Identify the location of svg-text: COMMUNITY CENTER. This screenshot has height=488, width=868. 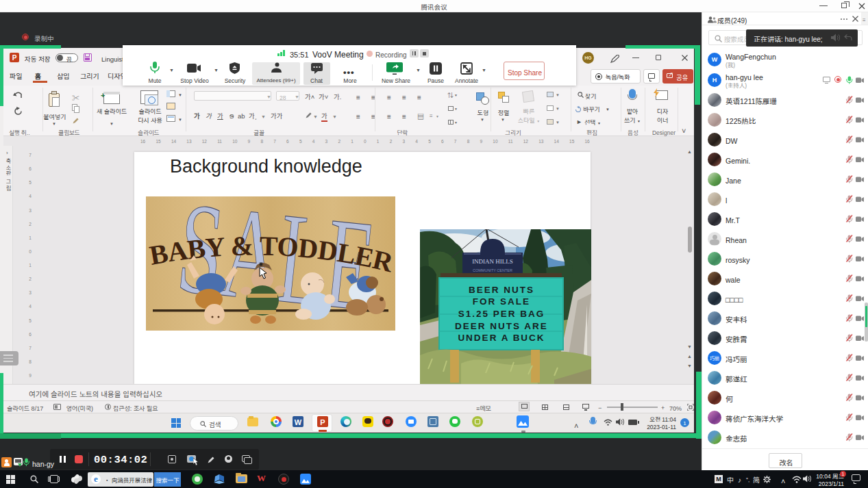
(493, 270).